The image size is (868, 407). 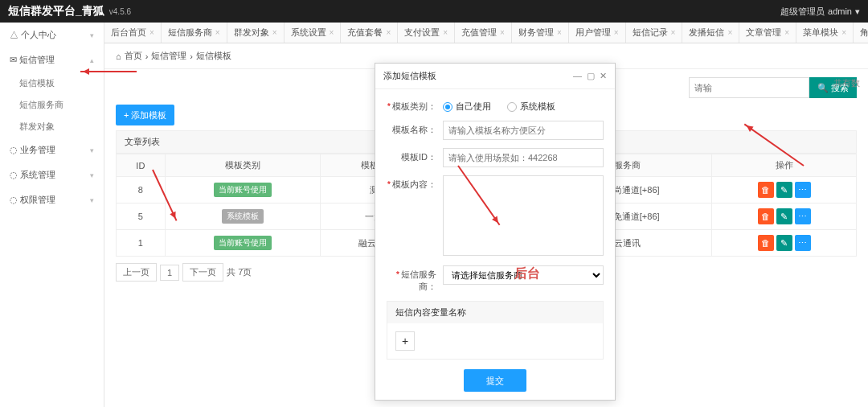 What do you see at coordinates (593, 32) in the screenshot?
I see `tab-label: 用户管理` at bounding box center [593, 32].